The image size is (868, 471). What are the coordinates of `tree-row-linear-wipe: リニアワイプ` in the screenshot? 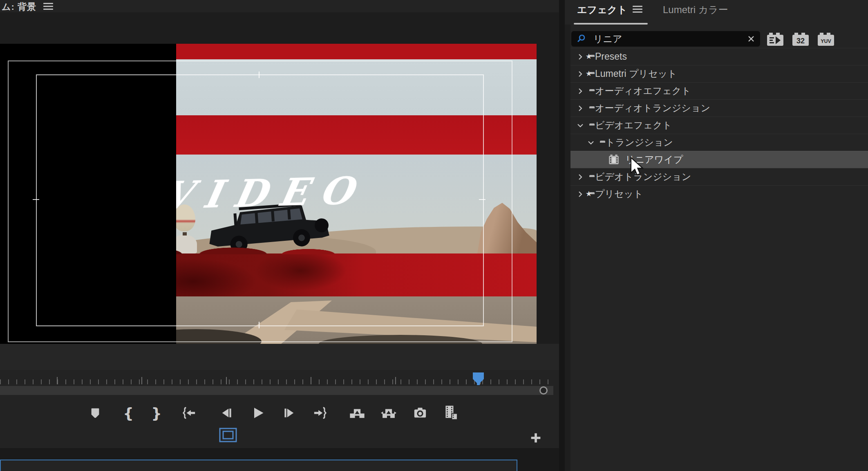 It's located at (719, 159).